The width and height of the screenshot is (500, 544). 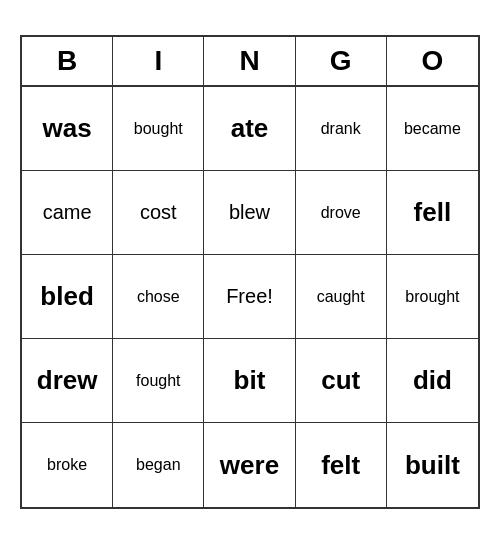 What do you see at coordinates (250, 296) in the screenshot?
I see `cell-text-r2-c2: Free!` at bounding box center [250, 296].